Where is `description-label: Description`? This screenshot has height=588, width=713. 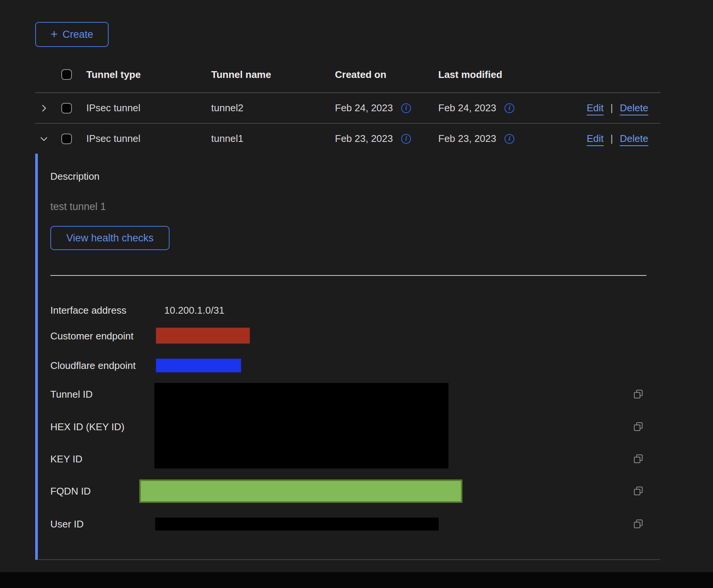 description-label: Description is located at coordinates (75, 176).